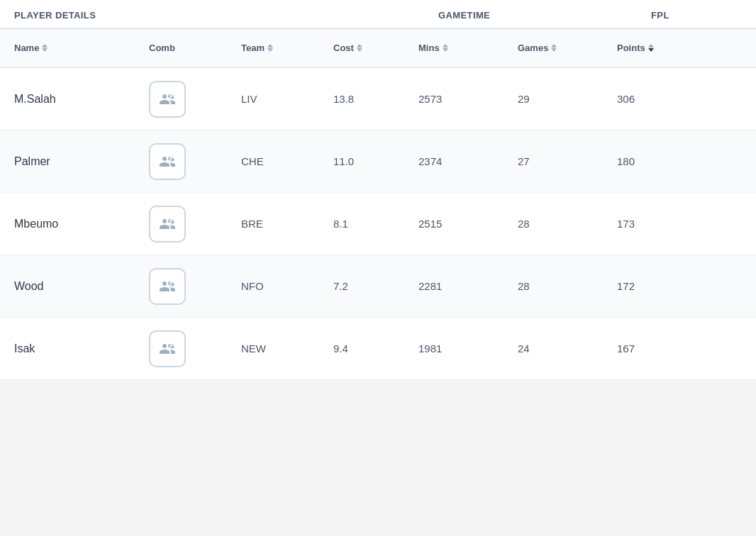 The image size is (756, 536). What do you see at coordinates (679, 349) in the screenshot?
I see `player-points: 167` at bounding box center [679, 349].